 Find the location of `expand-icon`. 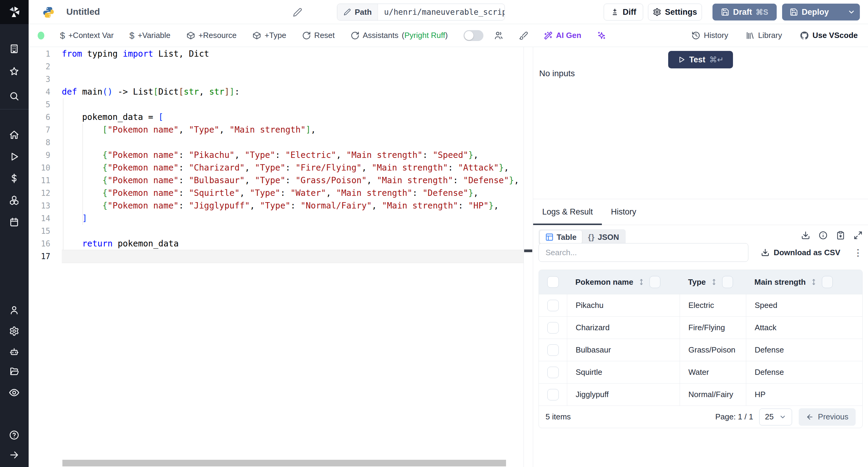

expand-icon is located at coordinates (858, 235).